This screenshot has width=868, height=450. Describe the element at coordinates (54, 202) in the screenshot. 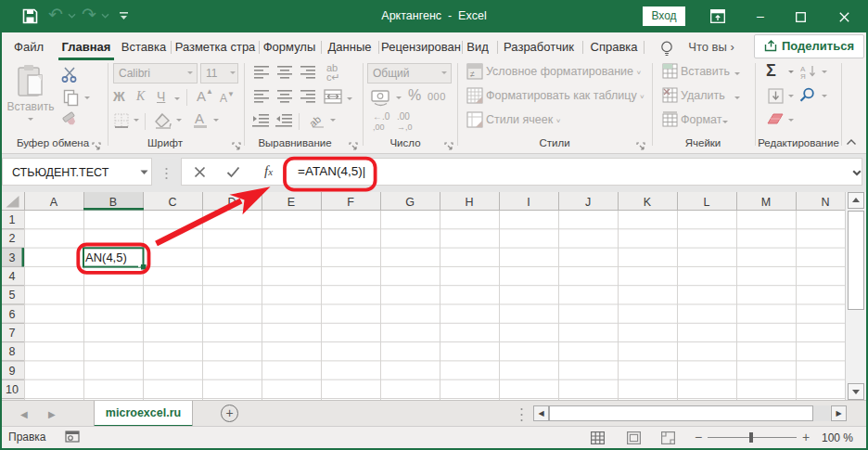

I see `svg-text: A` at that location.